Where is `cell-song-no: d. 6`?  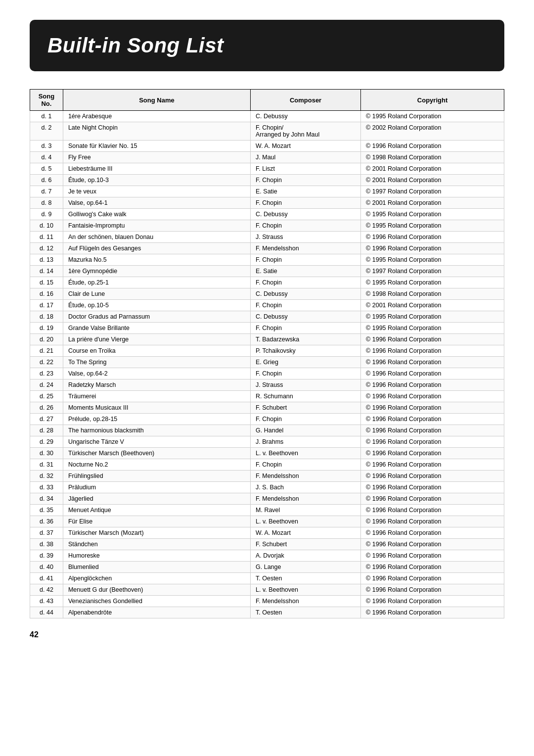 cell-song-no: d. 6 is located at coordinates (46, 180).